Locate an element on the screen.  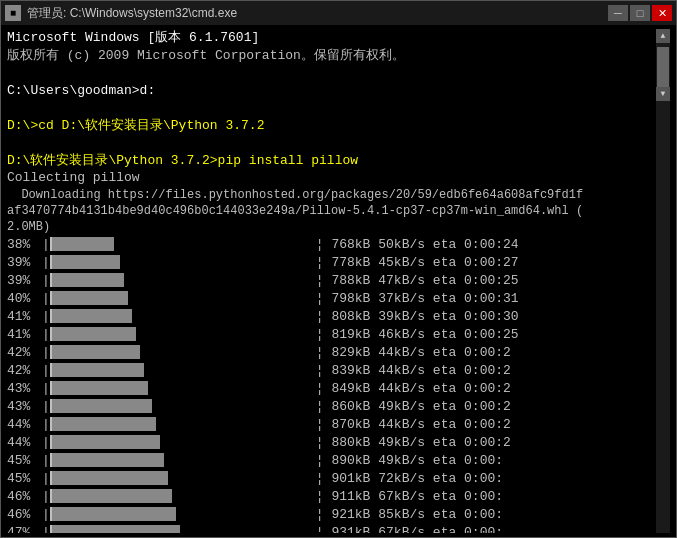
progress-row: 47%| ¦ 931kB 67kB/s eta 0:00: is located at coordinates (332, 528).